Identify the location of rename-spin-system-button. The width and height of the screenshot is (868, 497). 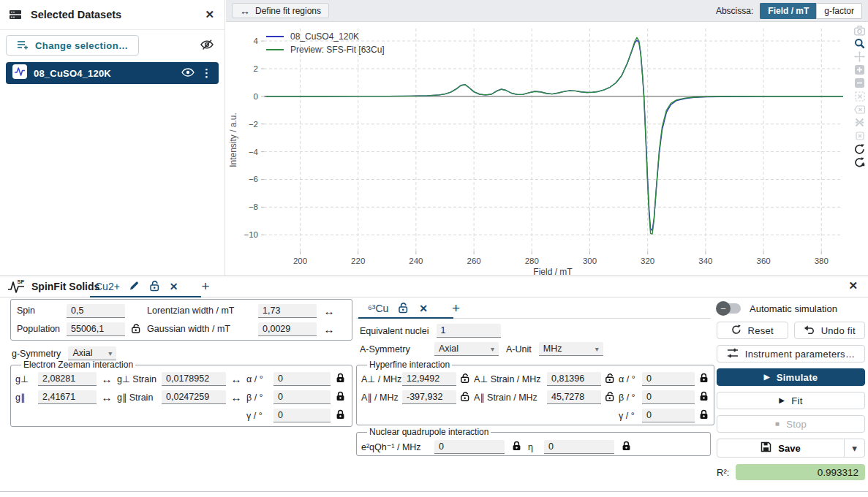
(135, 287).